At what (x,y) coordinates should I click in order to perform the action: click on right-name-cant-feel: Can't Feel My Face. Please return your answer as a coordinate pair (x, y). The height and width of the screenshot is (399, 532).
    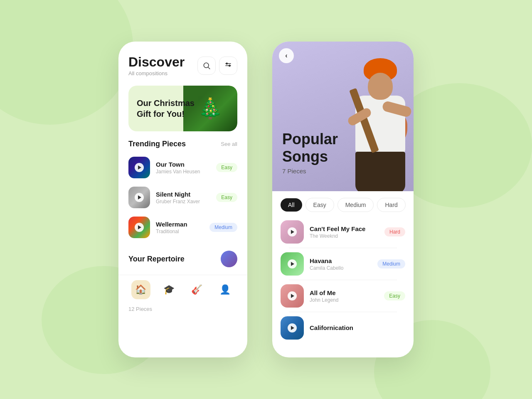
    Looking at the image, I should click on (344, 229).